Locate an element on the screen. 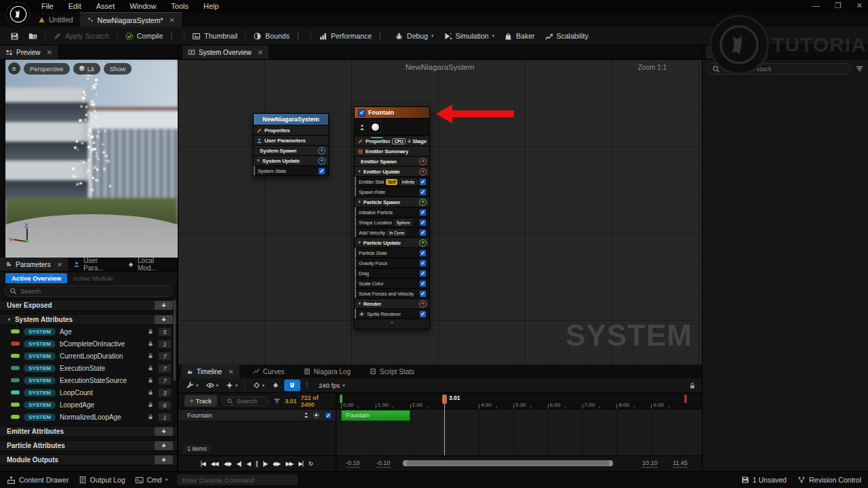 The image size is (868, 488). fountain-row-sprite-renderer: Sprite Renderer✓ is located at coordinates (392, 313).